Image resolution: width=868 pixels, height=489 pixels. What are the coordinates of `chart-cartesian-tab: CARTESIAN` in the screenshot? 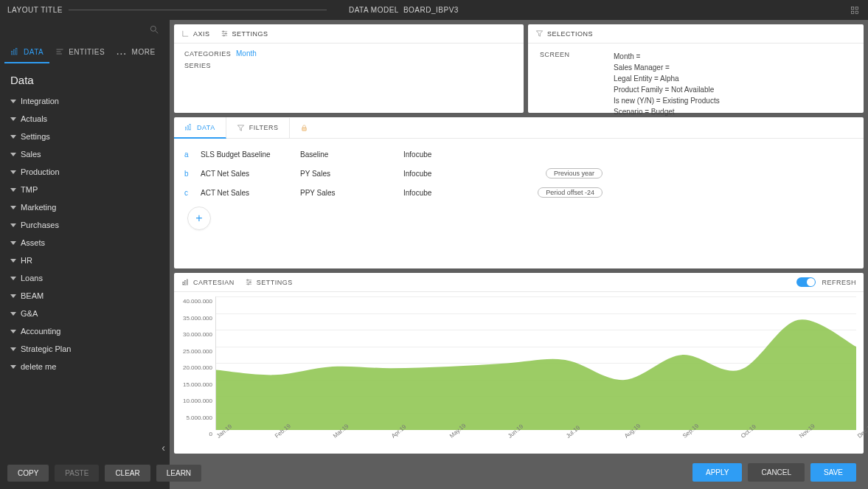 It's located at (208, 282).